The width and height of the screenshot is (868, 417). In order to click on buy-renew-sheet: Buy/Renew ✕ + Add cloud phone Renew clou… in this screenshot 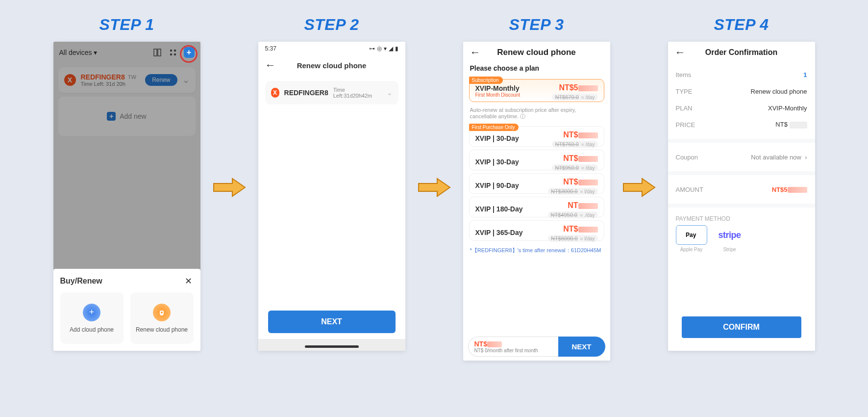, I will do `click(127, 310)`.